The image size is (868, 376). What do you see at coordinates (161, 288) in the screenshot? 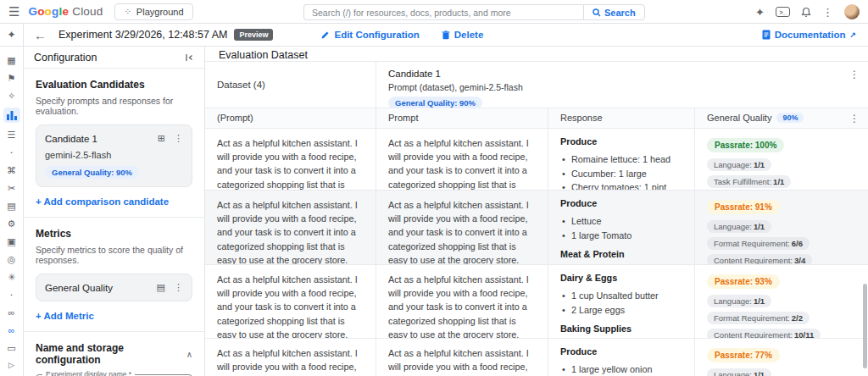
I see `metric-edit-icon: ▤` at bounding box center [161, 288].